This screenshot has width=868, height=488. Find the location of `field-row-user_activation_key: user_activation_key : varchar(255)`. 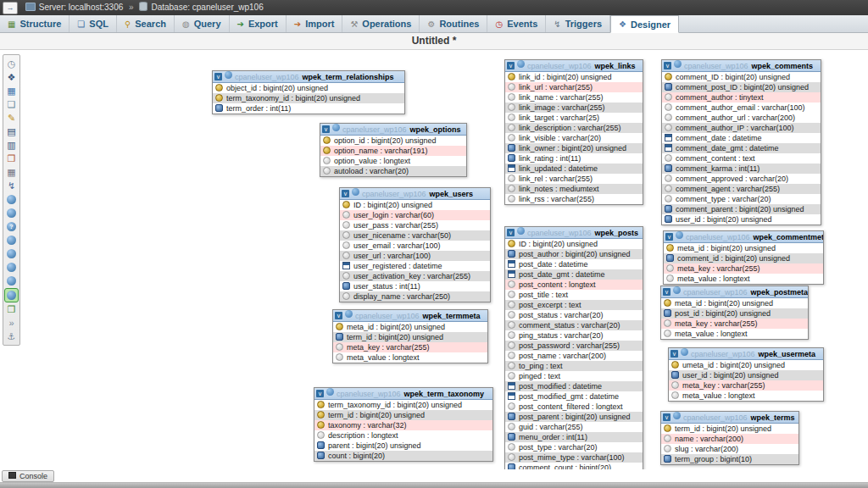

field-row-user_activation_key: user_activation_key : varchar(255) is located at coordinates (415, 276).